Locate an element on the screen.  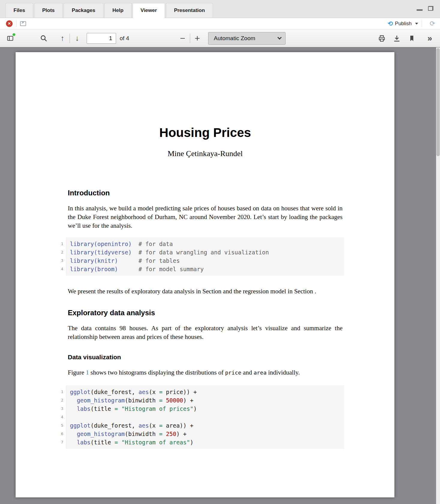
intro-paragraph: In this analysis, we build a model predi… is located at coordinates (205, 217).